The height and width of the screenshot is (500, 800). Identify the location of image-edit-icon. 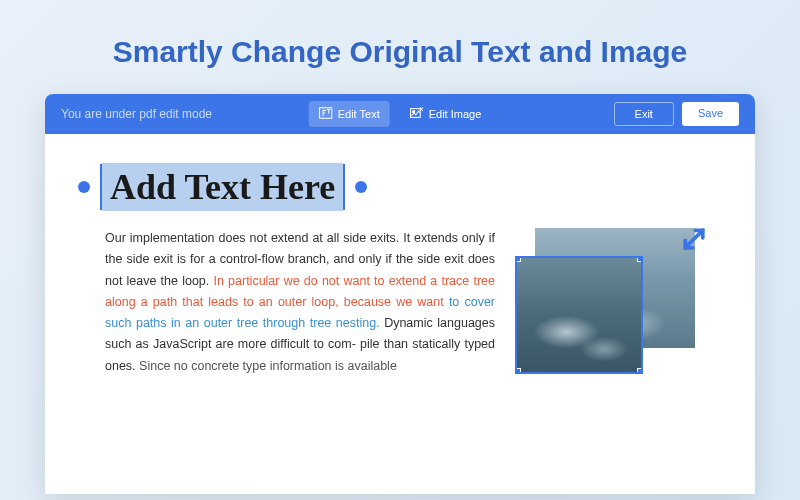
(417, 114).